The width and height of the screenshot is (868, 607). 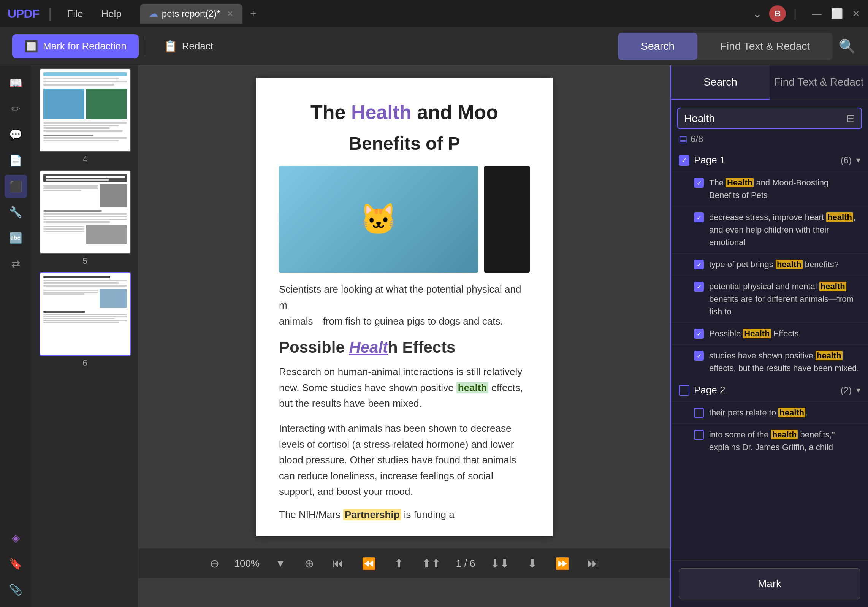 What do you see at coordinates (817, 14) in the screenshot?
I see `minimize-btn: —` at bounding box center [817, 14].